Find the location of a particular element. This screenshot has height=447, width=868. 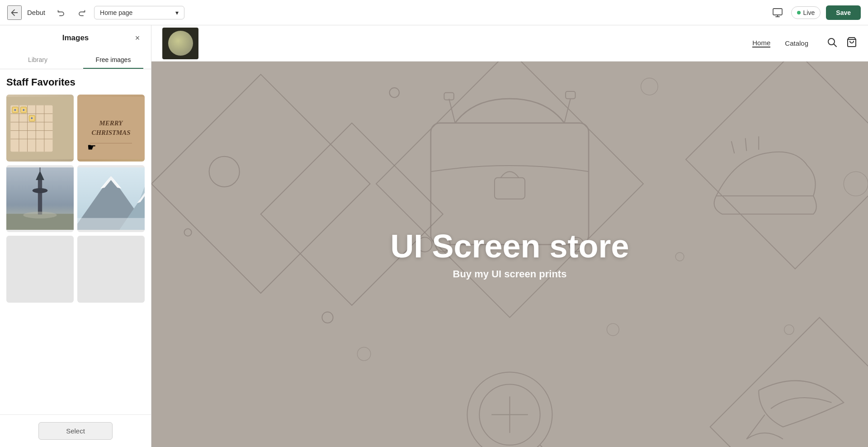

select-button: Select is located at coordinates (75, 431).